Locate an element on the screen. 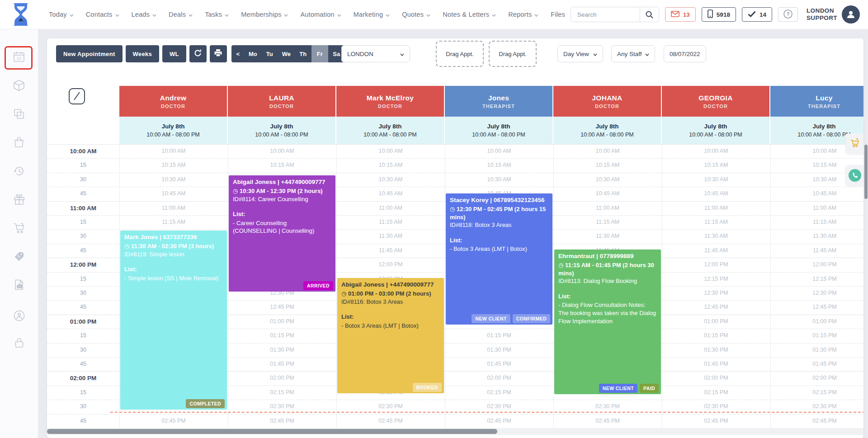  slot-cell: 12:00 PM is located at coordinates (817, 264).